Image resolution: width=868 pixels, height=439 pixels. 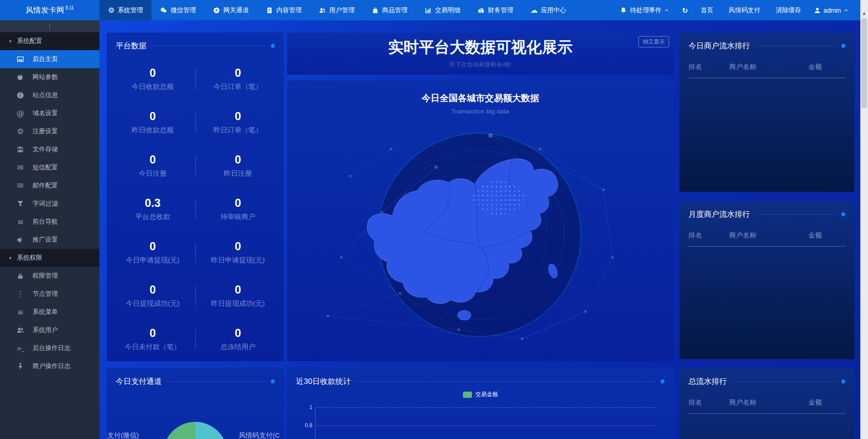 What do you see at coordinates (684, 10) in the screenshot?
I see `refresh-button: ↻` at bounding box center [684, 10].